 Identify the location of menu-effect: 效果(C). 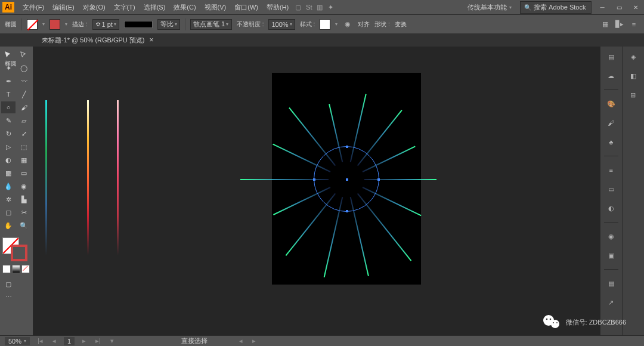
(185, 7).